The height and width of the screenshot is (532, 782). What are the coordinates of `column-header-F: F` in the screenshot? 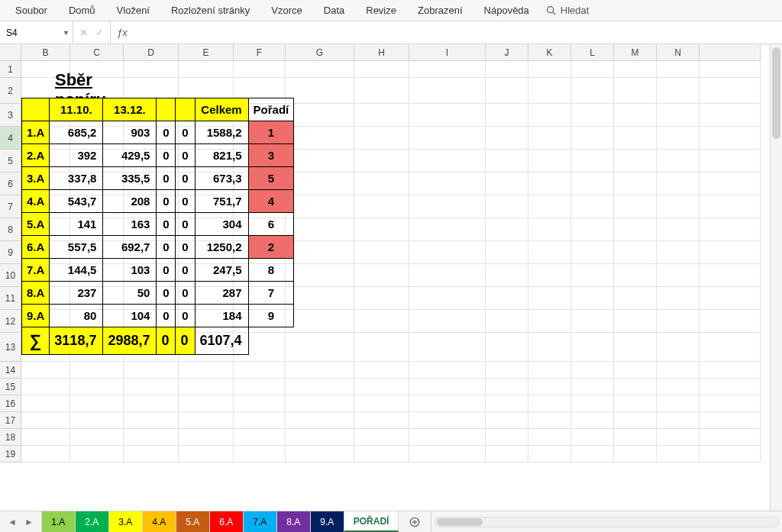 It's located at (260, 53).